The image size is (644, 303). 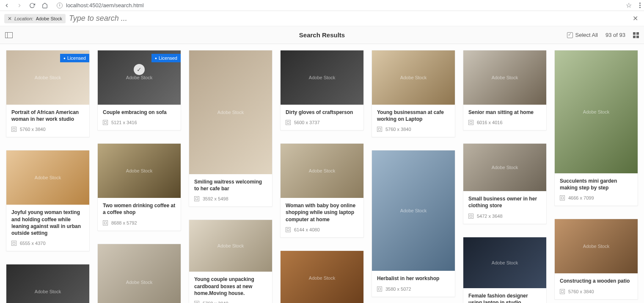 What do you see at coordinates (231, 128) in the screenshot?
I see `result-card: Adobe StockSmiling waitress welcoming to…` at bounding box center [231, 128].